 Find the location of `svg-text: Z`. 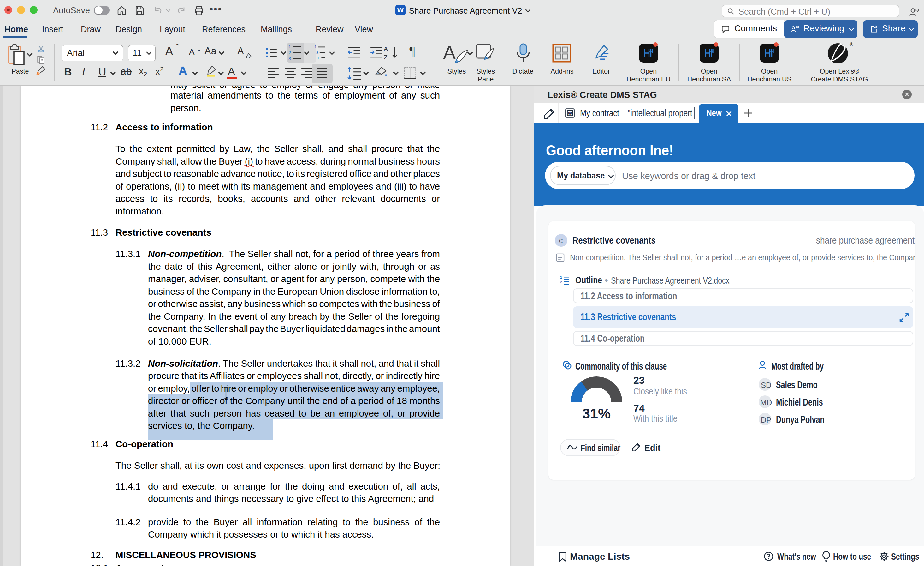

svg-text: Z is located at coordinates (386, 57).